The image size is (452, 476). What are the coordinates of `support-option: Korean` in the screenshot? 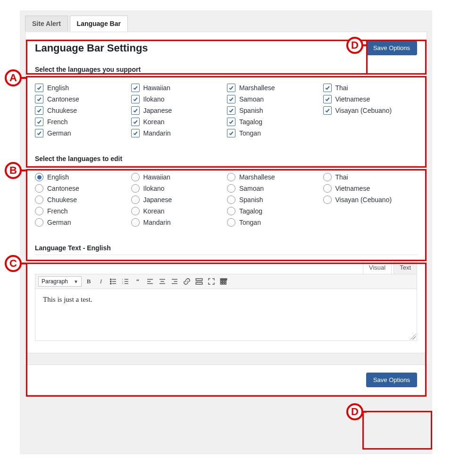 It's located at (178, 122).